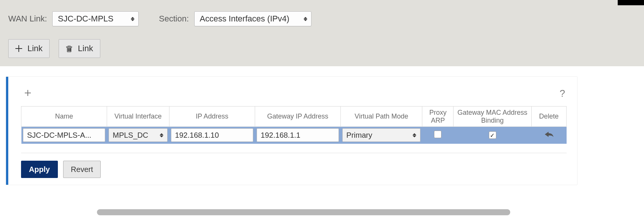  What do you see at coordinates (82, 169) in the screenshot?
I see `revert-button: Revert` at bounding box center [82, 169].